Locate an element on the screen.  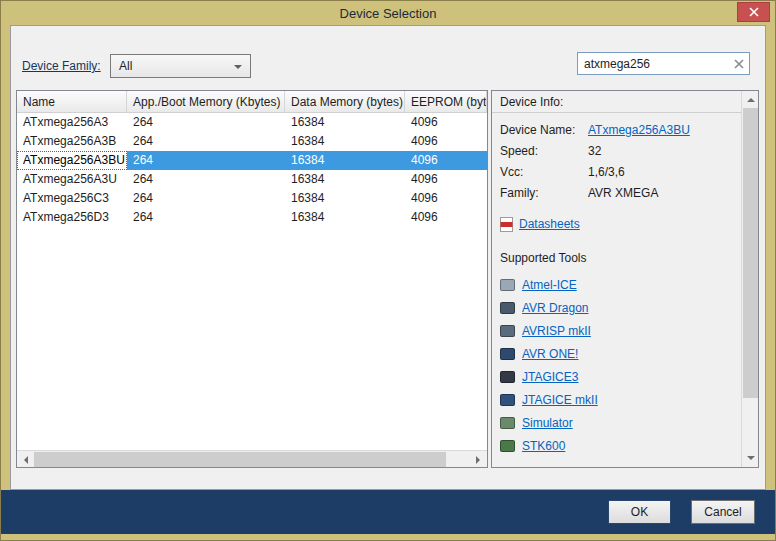
cell-name: ATxmega256A3 is located at coordinates (72, 122).